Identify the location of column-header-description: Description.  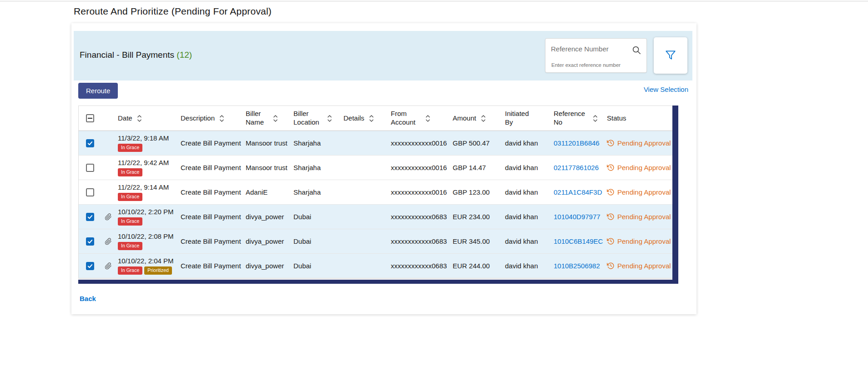
(210, 118).